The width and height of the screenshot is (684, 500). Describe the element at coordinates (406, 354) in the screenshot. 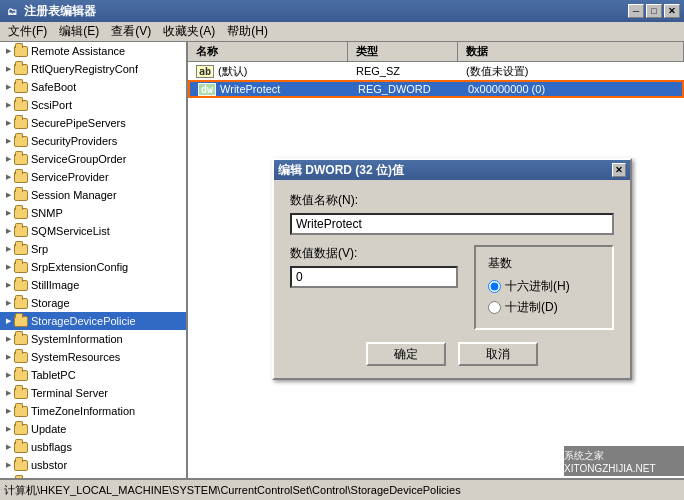

I see `dialog-ok-button: 确定` at that location.